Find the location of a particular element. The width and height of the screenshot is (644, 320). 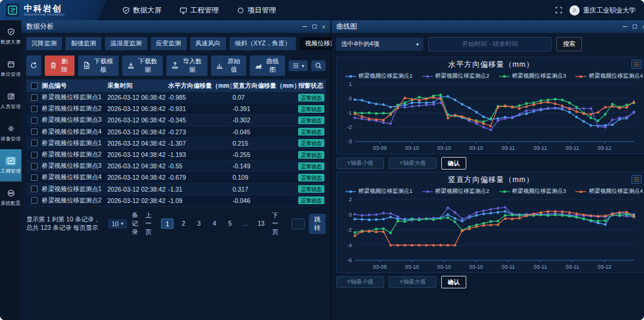

jump-page-input is located at coordinates (298, 224).